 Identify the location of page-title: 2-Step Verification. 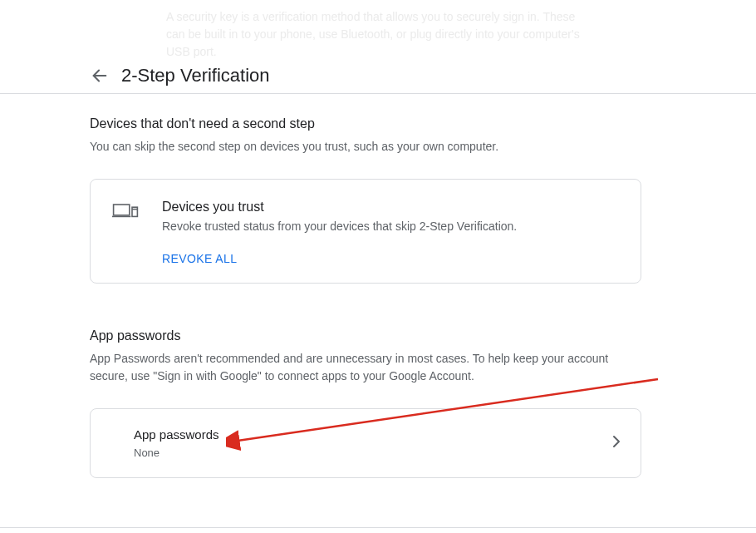
(196, 76).